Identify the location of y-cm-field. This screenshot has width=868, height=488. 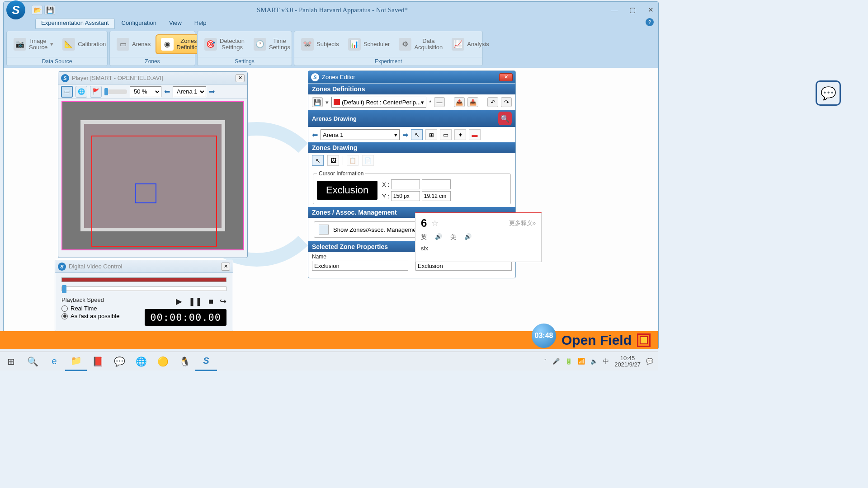
(436, 196).